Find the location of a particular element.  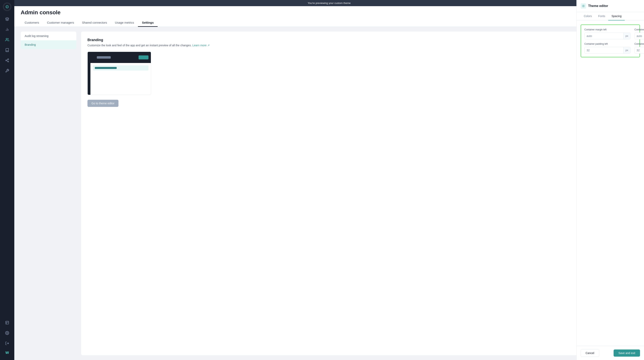

container-padding-right-field: Container padding right px is located at coordinates (639, 48).